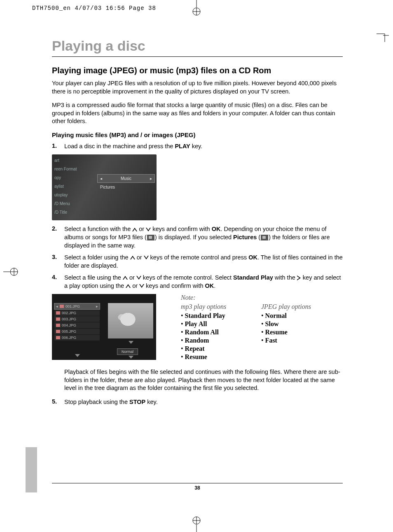 Image resolution: width=393 pixels, height=532 pixels. What do you see at coordinates (182, 146) in the screenshot?
I see `key-label: PLAY` at bounding box center [182, 146].